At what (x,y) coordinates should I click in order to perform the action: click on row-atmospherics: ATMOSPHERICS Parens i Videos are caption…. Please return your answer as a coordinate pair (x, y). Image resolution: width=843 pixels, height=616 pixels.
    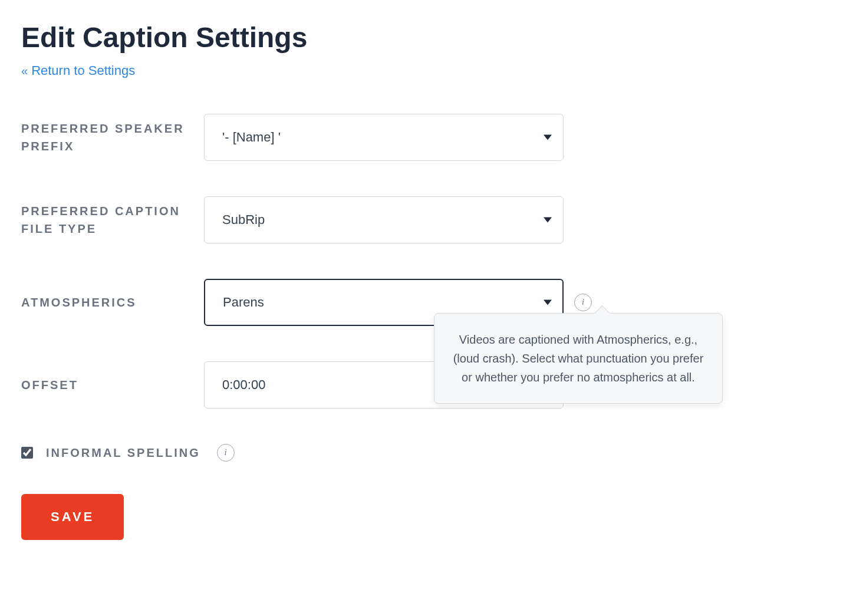
    Looking at the image, I should click on (422, 302).